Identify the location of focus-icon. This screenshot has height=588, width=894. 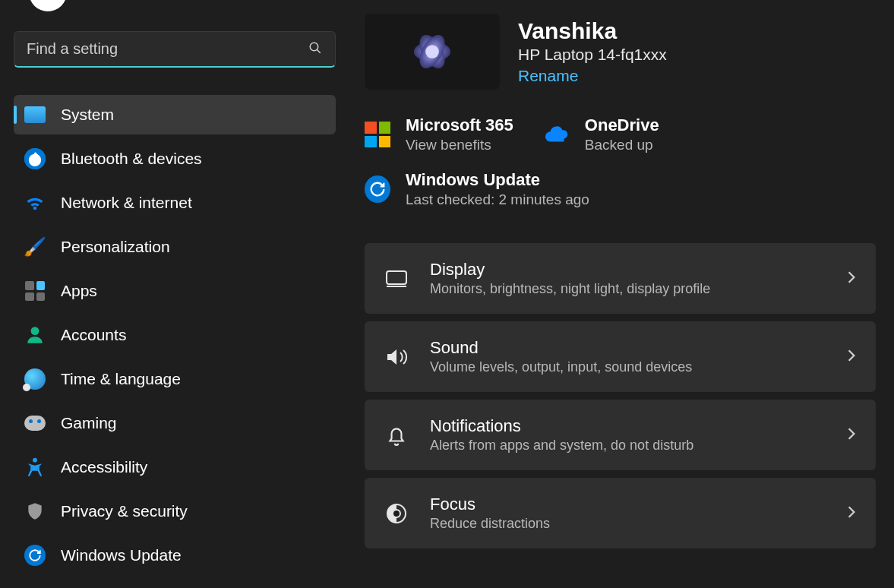
(396, 514).